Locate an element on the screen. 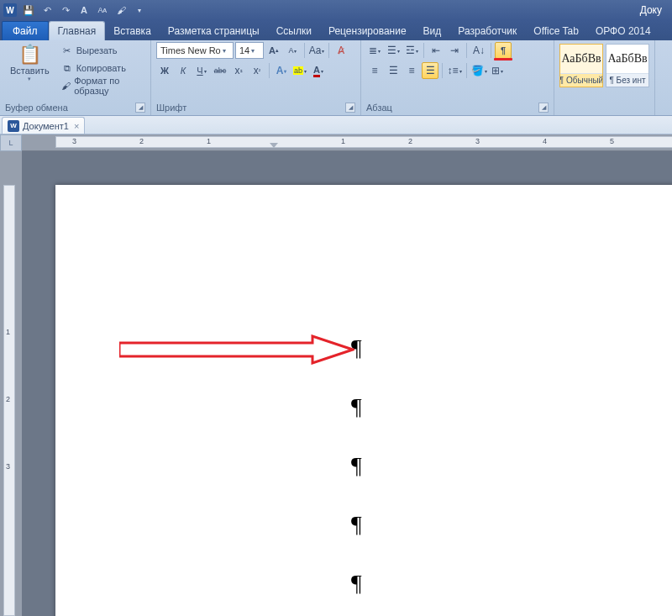 Image resolution: width=672 pixels, height=616 pixels. tab-insert: Вставка is located at coordinates (133, 31).